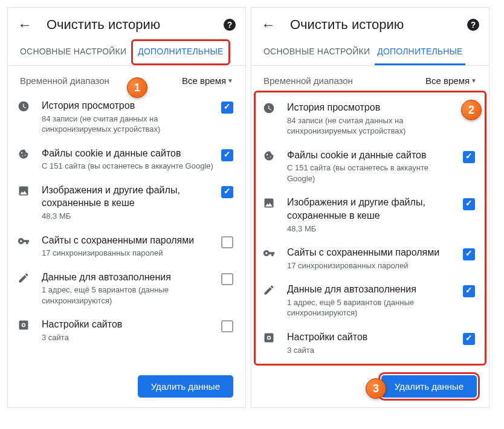 The height and width of the screenshot is (429, 504). Describe the element at coordinates (376, 389) in the screenshot. I see `step-marker-3: 3` at that location.